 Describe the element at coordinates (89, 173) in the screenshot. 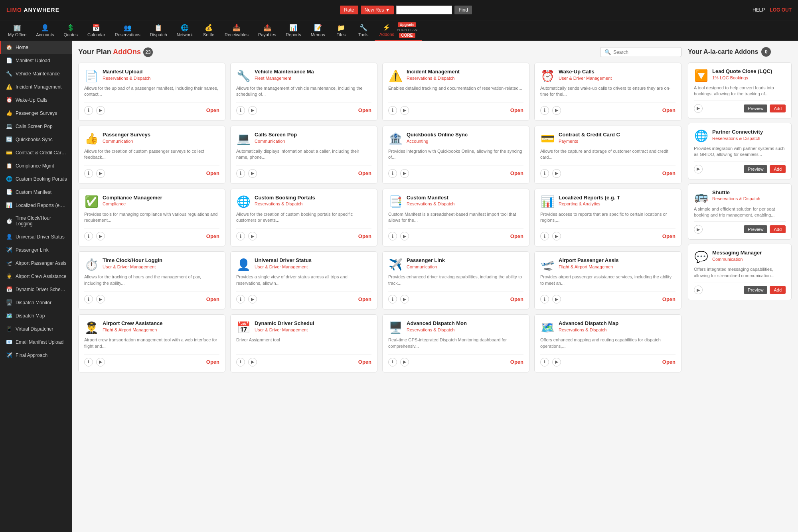

I see `addon-info-icon-passenger-surveys: ℹ` at that location.